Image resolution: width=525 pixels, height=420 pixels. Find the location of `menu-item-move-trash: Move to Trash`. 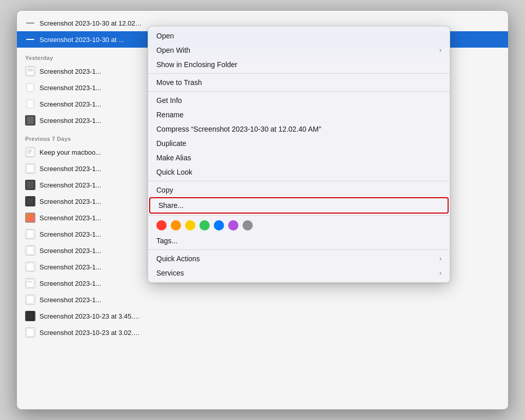

menu-item-move-trash: Move to Trash is located at coordinates (299, 82).